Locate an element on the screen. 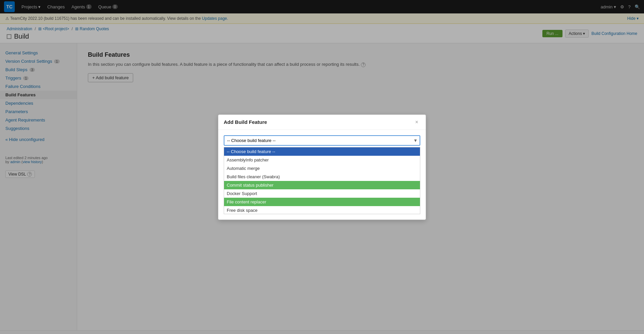 The image size is (644, 334). modal-title: Add Build Feature is located at coordinates (246, 122).